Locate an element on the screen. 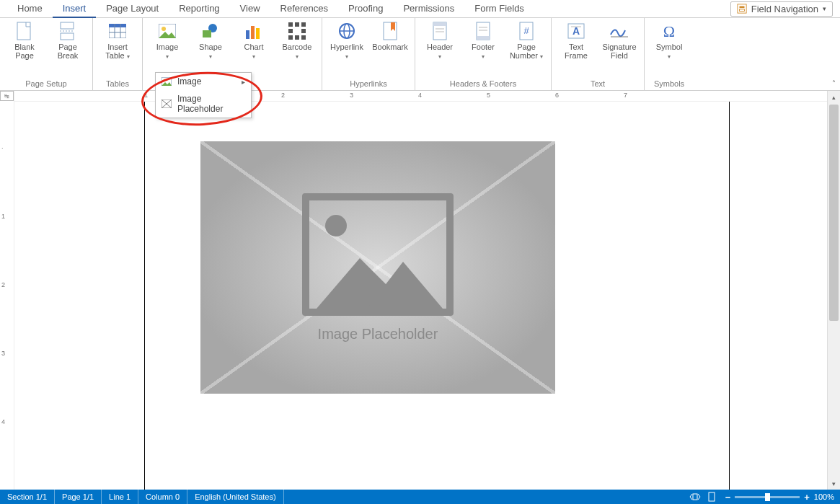  text-frame-label: Text Frame is located at coordinates (576, 51).